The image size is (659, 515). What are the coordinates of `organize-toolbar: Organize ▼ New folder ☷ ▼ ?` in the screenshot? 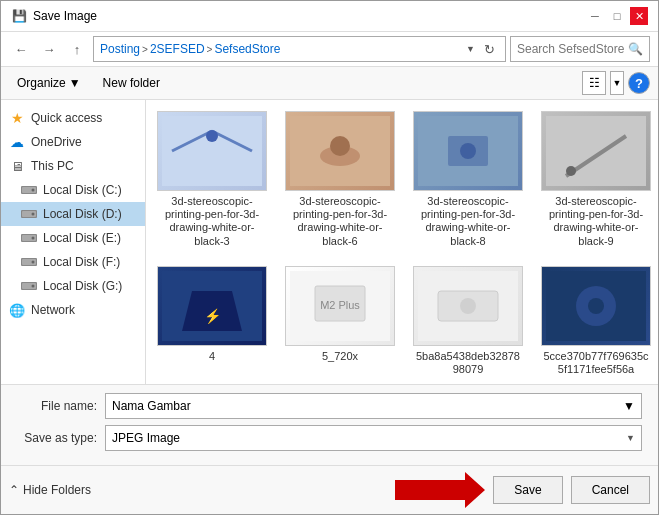 It's located at (330, 84).